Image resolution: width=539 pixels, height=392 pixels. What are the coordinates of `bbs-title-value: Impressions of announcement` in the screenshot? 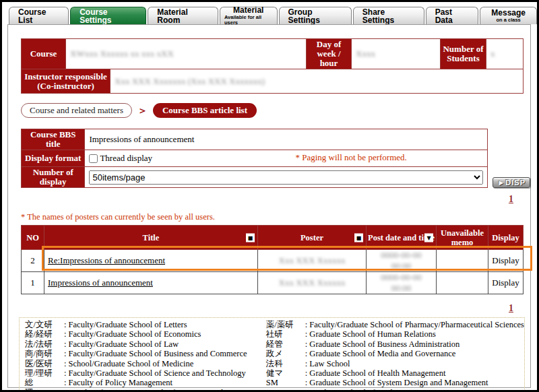 It's located at (286, 140).